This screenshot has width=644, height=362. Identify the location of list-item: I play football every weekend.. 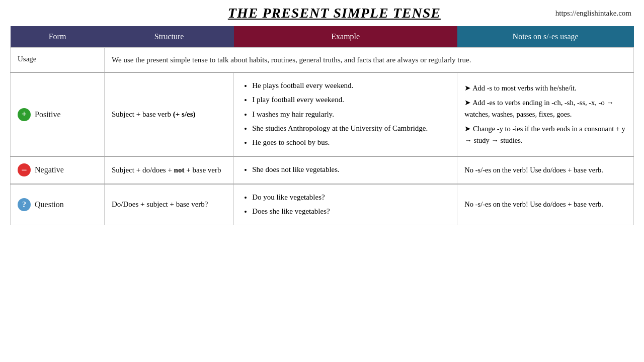
(351, 100).